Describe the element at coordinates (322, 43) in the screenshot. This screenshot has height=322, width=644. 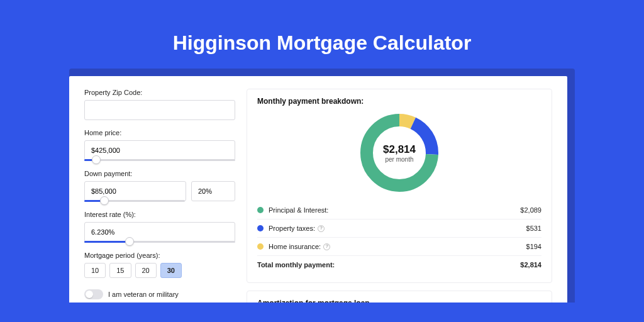
I see `page-title: Higginson Mortgage Calculator` at that location.